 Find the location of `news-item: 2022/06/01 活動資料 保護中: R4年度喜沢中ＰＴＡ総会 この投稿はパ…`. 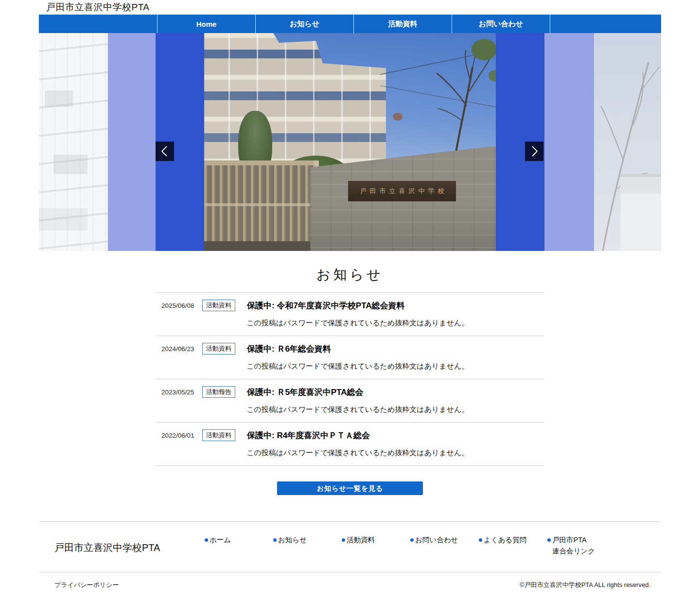

news-item: 2022/06/01 活動資料 保護中: R4年度喜沢中ＰＴＡ総会 この投稿はパ… is located at coordinates (350, 444).